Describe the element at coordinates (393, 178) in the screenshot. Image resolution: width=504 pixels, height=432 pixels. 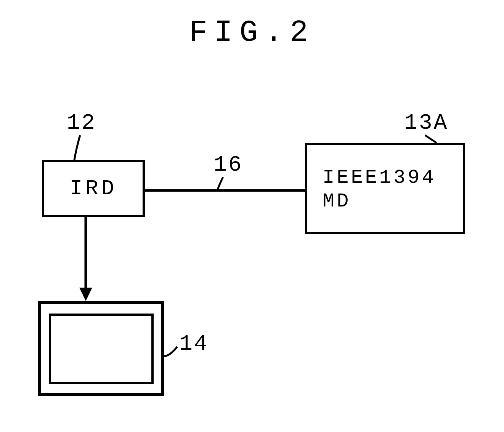
I see `ieee-line1: IEEE1394` at that location.